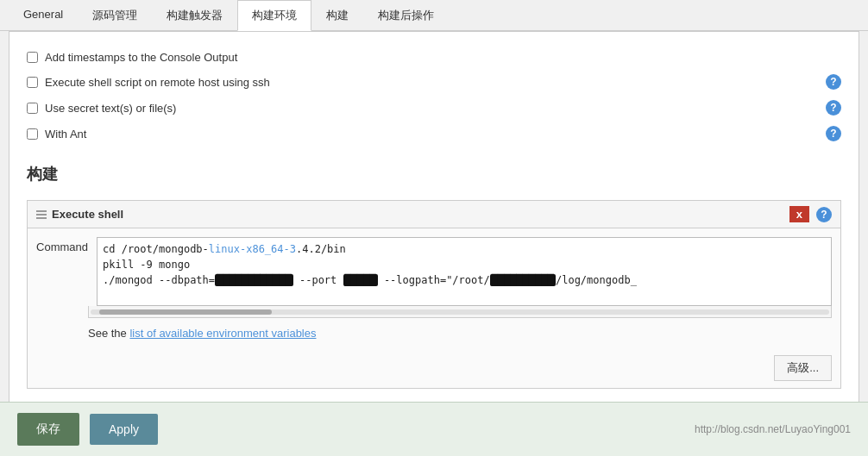 Image resolution: width=868 pixels, height=456 pixels. I want to click on env-vars-prefix: See the, so click(109, 333).